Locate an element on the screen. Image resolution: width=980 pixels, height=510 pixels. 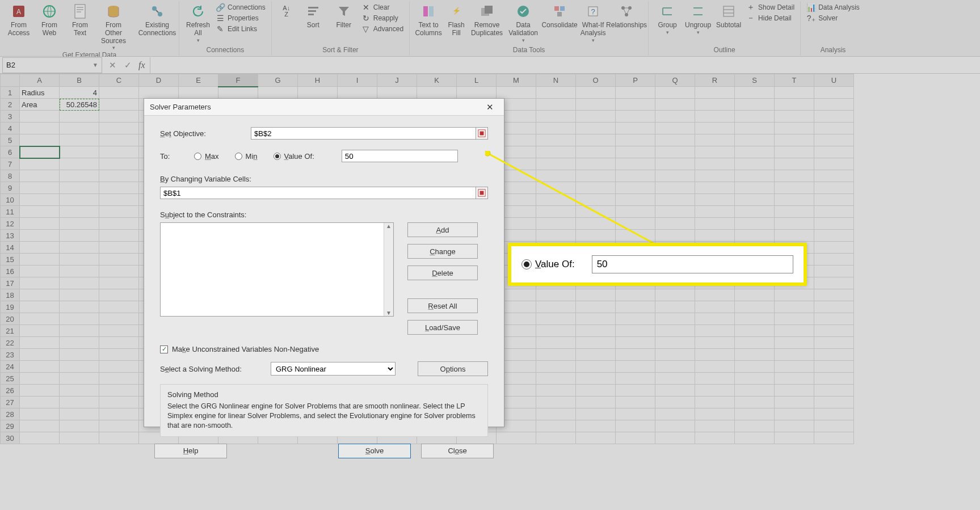
help-button: Help is located at coordinates (191, 451).